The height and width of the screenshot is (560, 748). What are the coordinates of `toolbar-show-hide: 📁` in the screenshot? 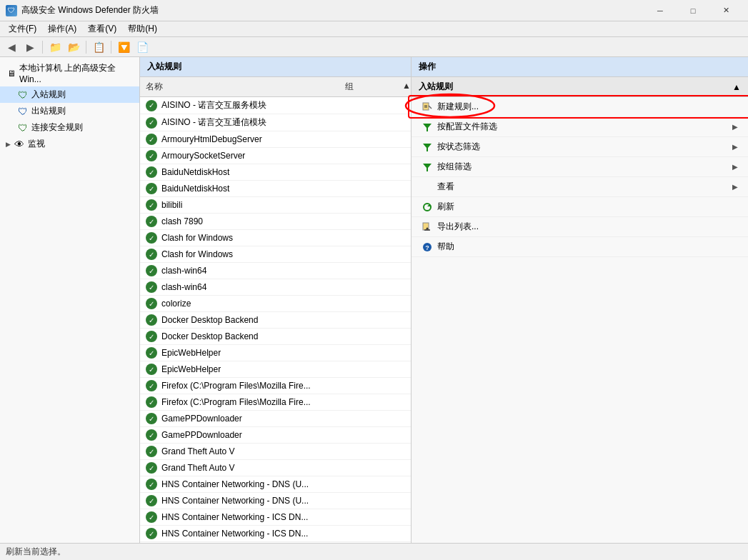 It's located at (55, 47).